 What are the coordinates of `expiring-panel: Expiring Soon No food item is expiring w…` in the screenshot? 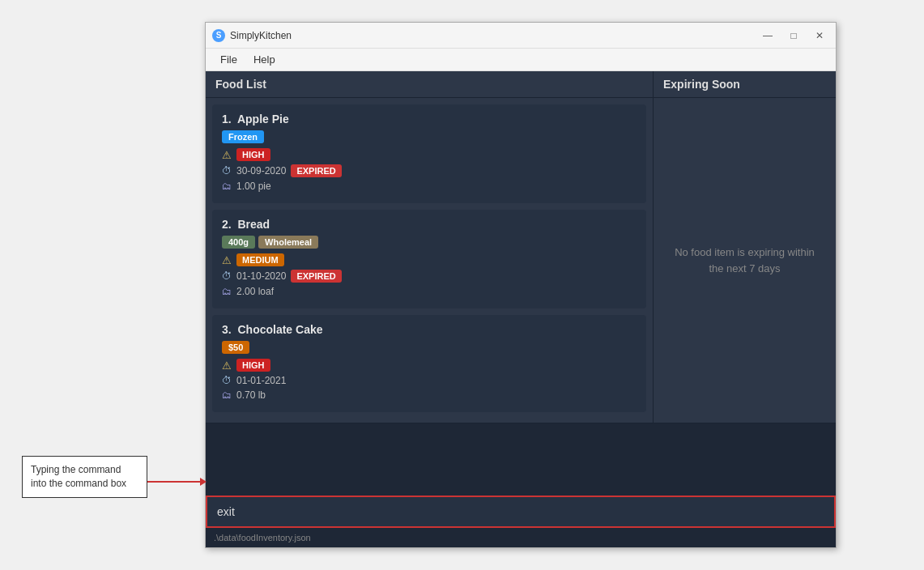 It's located at (745, 247).